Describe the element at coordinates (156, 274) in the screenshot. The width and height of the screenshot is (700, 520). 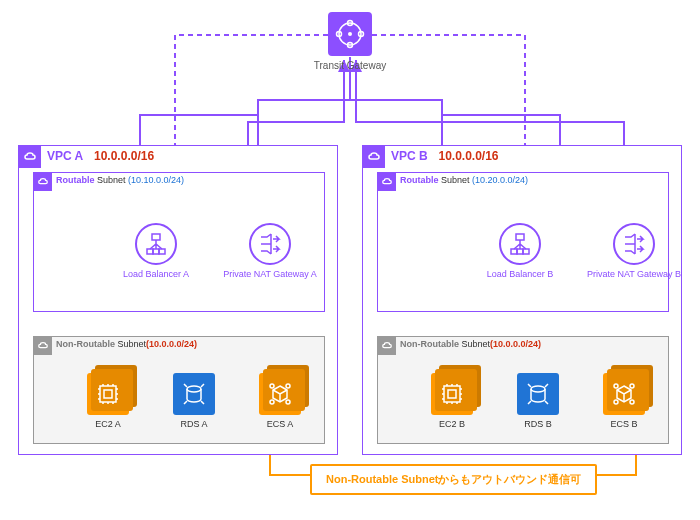
I see `load-balancer-a-label: Load Balancer A` at that location.